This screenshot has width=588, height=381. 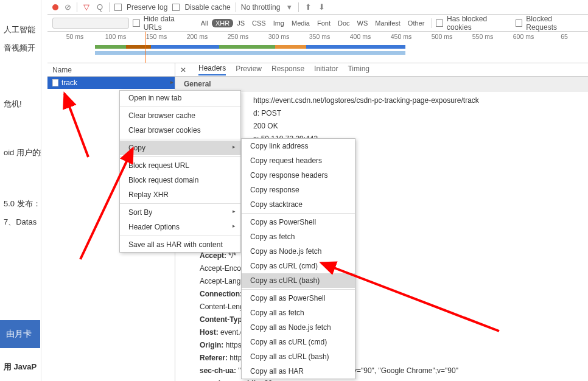 What do you see at coordinates (298, 298) in the screenshot?
I see `ctx-item: Copy all as PowerShell` at bounding box center [298, 298].